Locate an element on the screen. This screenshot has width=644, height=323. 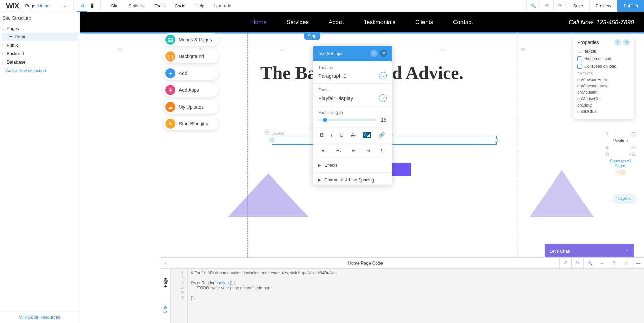
page-name: Home is located at coordinates (44, 6).